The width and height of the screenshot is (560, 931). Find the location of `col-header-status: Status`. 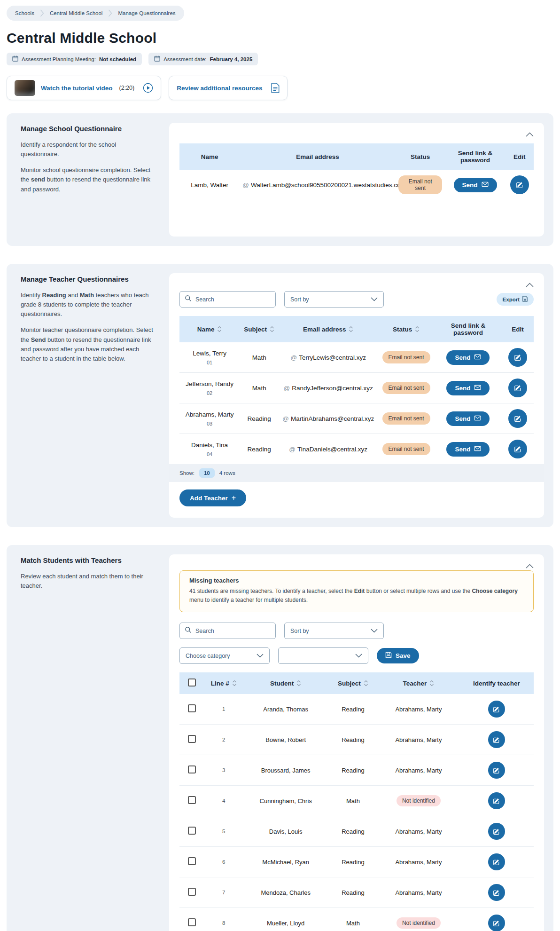

col-header-status: Status is located at coordinates (406, 329).